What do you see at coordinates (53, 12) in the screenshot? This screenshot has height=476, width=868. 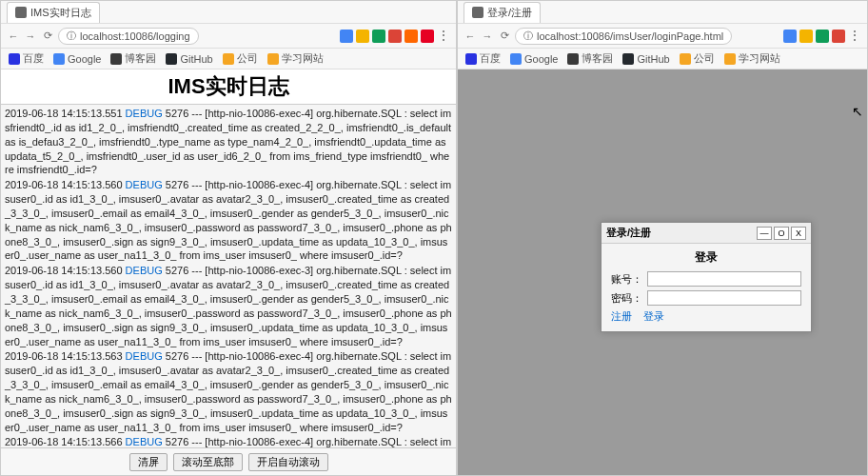 I see `browser-tab: IMS实时日志` at bounding box center [53, 12].